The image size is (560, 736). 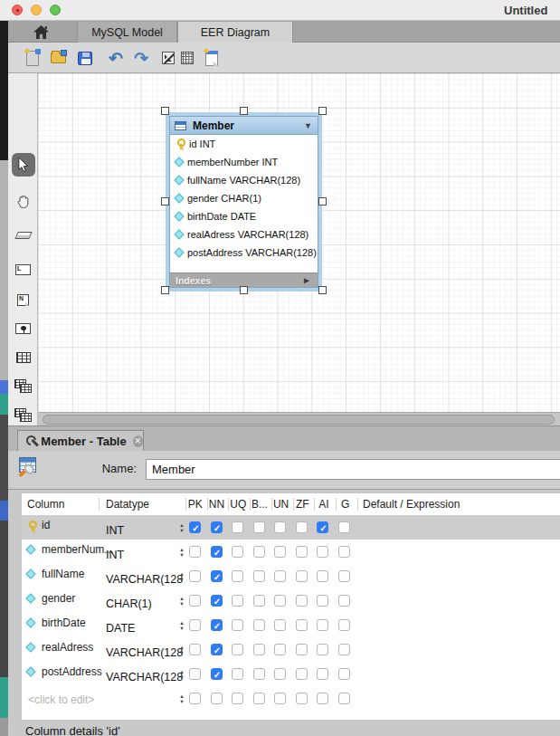 What do you see at coordinates (322, 110) in the screenshot?
I see `resize-handle-top-right` at bounding box center [322, 110].